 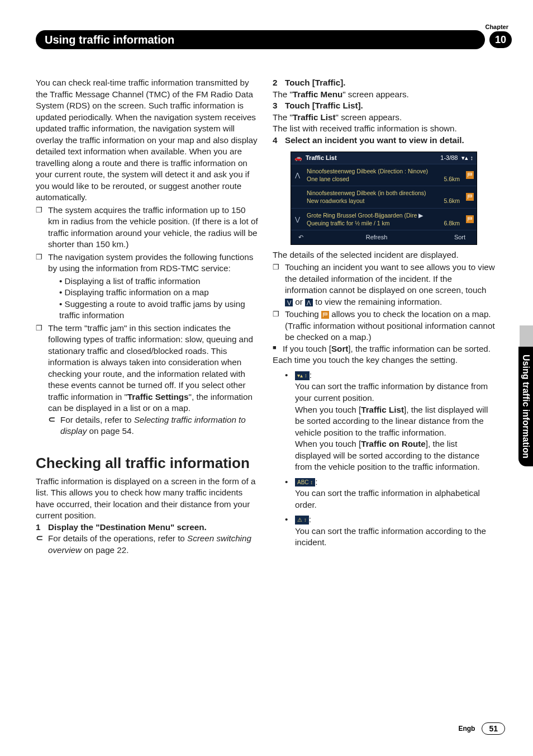 I want to click on step-3-result-2: The list with received traffic informati…, so click(x=384, y=129).